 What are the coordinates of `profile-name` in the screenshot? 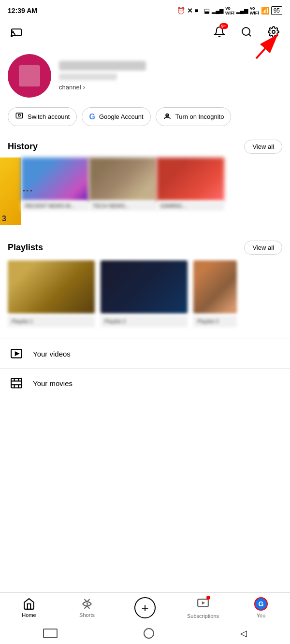 It's located at (102, 66).